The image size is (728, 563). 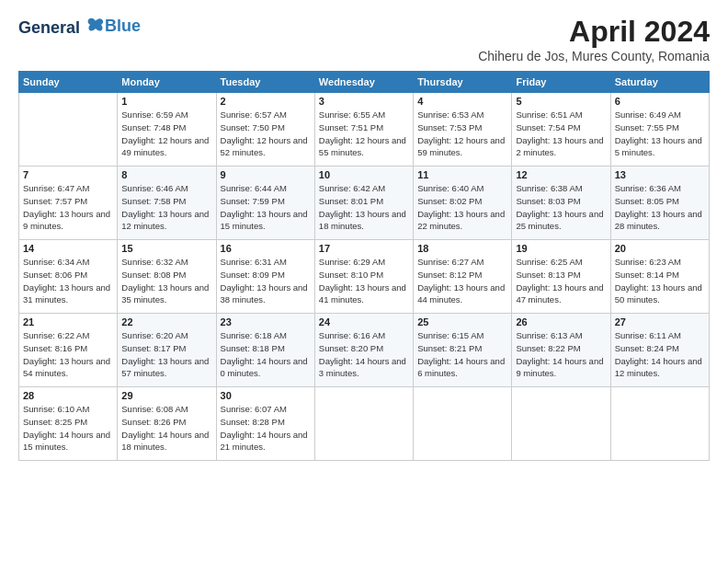 What do you see at coordinates (68, 203) in the screenshot?
I see `table-row: 7Sunrise: 6:47 AM Sunset: 7:57 PM Daylig…` at bounding box center [68, 203].